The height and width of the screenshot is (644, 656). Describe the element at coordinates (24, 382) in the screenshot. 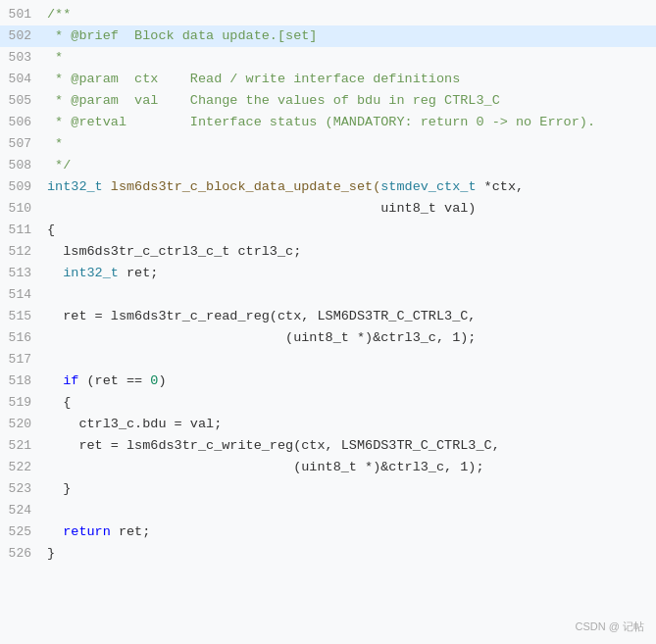

I see `line-number: 518` at that location.